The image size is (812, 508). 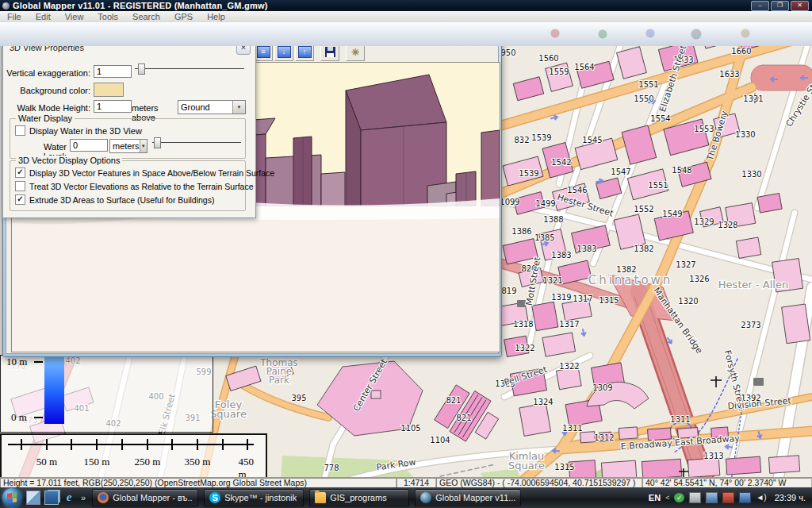 What do you see at coordinates (113, 106) in the screenshot?
I see `walk-mode-height-input` at bounding box center [113, 106].